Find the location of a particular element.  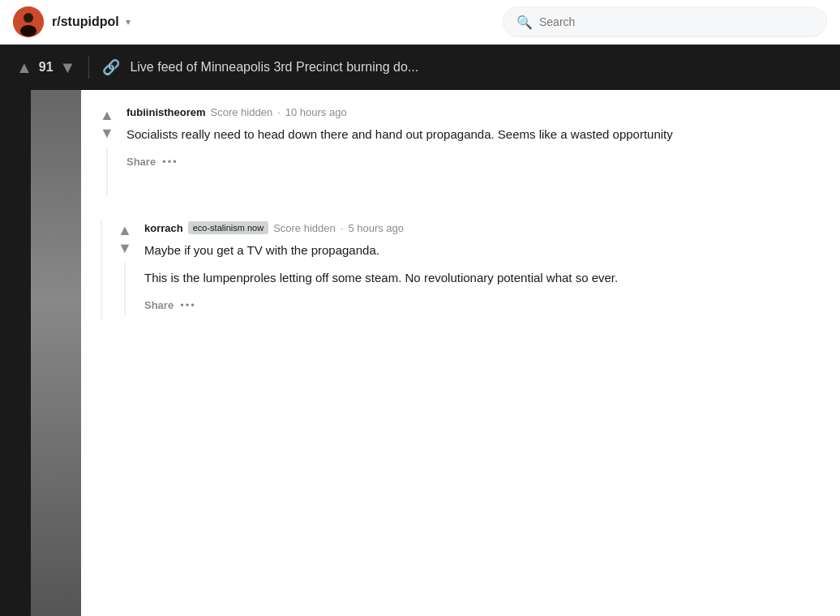

left-sidebar is located at coordinates (15, 353).